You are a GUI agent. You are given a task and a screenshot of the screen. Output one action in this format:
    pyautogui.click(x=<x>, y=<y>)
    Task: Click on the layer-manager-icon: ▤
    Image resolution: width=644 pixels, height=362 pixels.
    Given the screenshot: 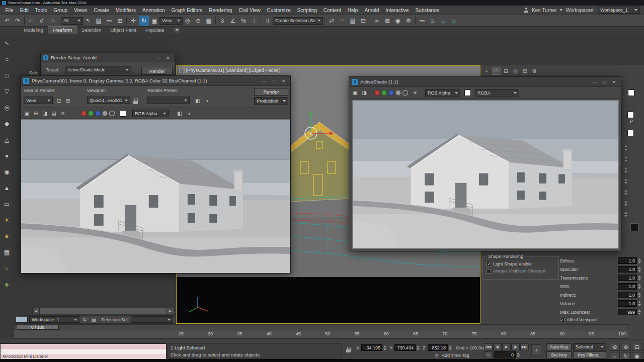 What is the action you would take?
    pyautogui.click(x=353, y=21)
    